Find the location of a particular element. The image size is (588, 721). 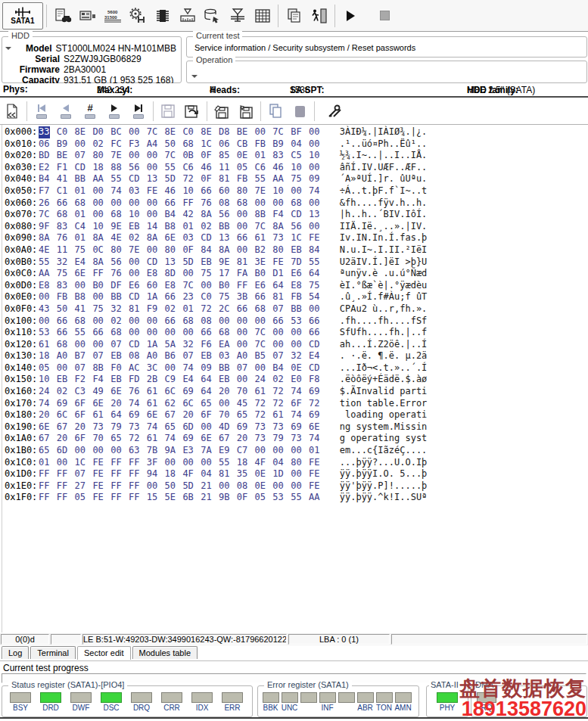

hex-byte: 69 is located at coordinates (191, 392).